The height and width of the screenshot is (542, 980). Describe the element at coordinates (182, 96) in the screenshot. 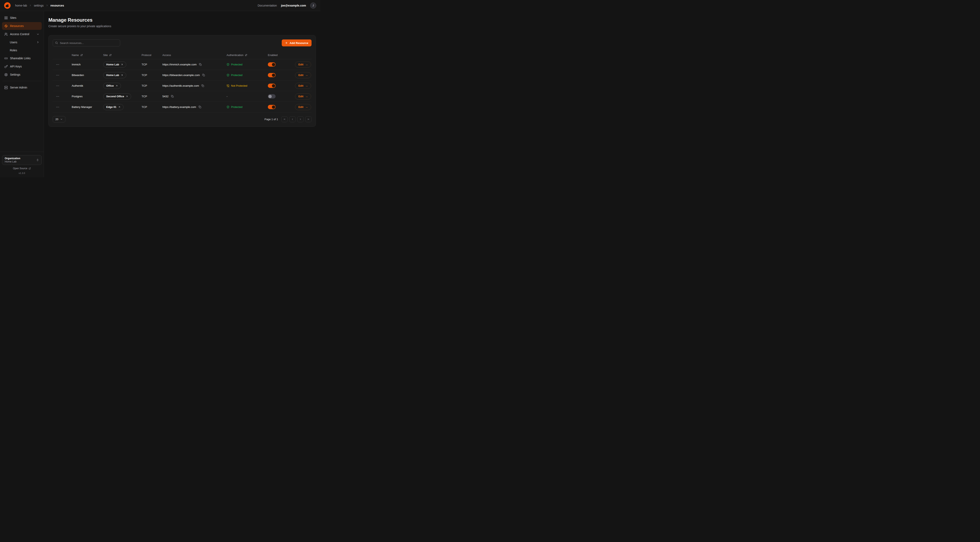

I see `table-row: ⋯PostgresSecond OfficeTCP5432-Edit→` at that location.